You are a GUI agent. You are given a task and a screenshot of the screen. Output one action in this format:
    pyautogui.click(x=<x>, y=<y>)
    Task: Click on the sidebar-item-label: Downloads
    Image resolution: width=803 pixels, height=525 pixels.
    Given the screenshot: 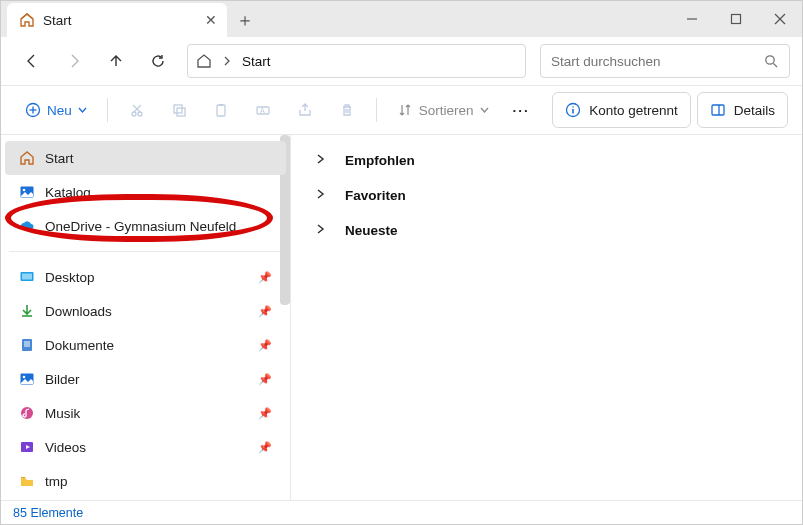 What is the action you would take?
    pyautogui.click(x=78, y=312)
    